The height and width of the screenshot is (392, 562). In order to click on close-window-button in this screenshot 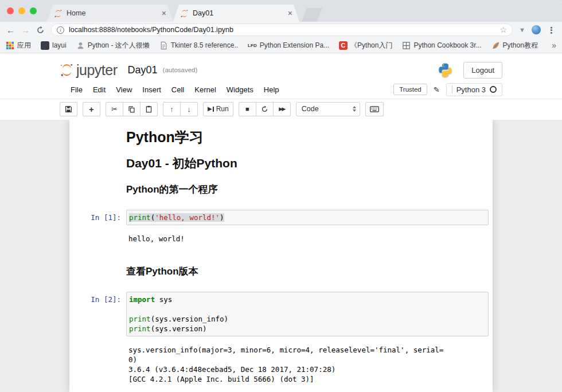, I will do `click(10, 11)`.